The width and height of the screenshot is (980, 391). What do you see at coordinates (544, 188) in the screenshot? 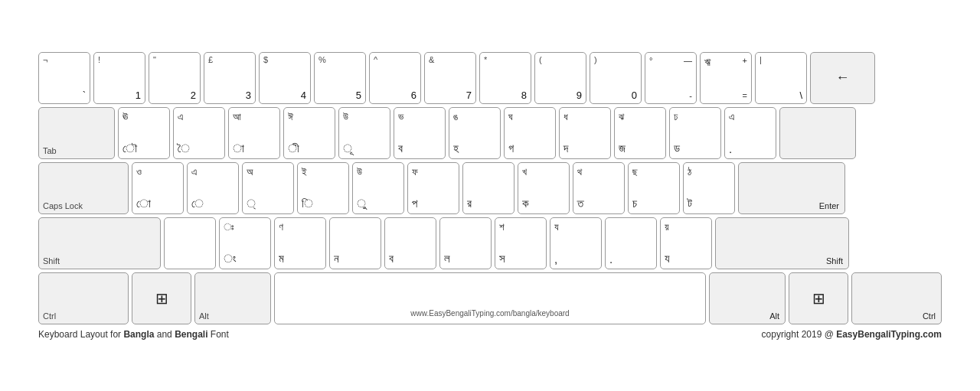
I see `key-k: খ ক` at bounding box center [544, 188].